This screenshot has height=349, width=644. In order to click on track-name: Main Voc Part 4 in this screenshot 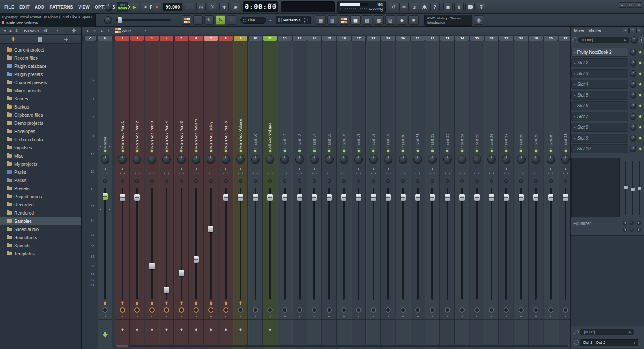, I will do `click(167, 97)`.